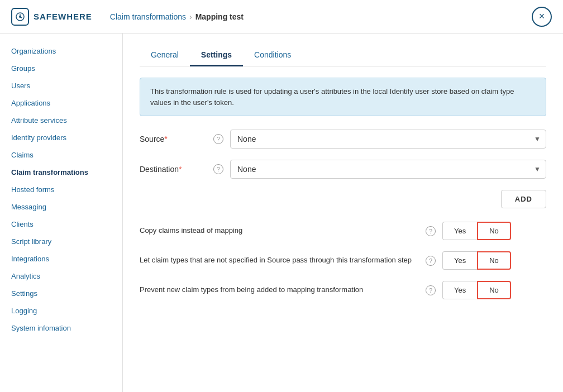 This screenshot has height=392, width=563. Describe the element at coordinates (61, 121) in the screenshot. I see `sidebar-item-attribute-services: Attribute services` at that location.